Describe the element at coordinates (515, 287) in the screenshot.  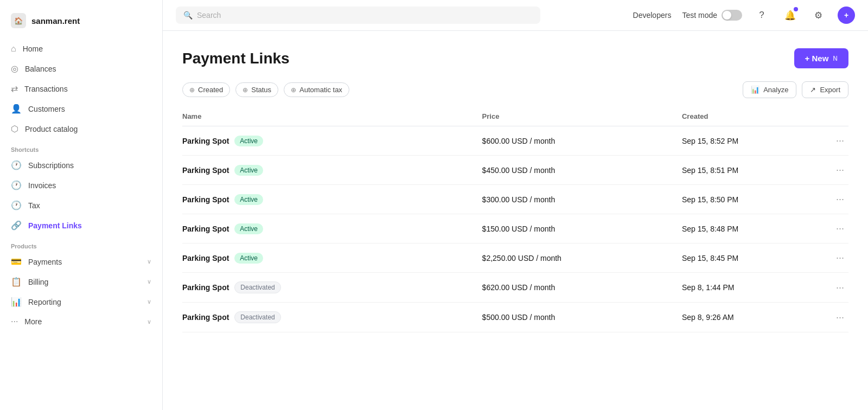
I see `table-row: Parking SpotDeactivated$620.00 USD / mon…` at that location.